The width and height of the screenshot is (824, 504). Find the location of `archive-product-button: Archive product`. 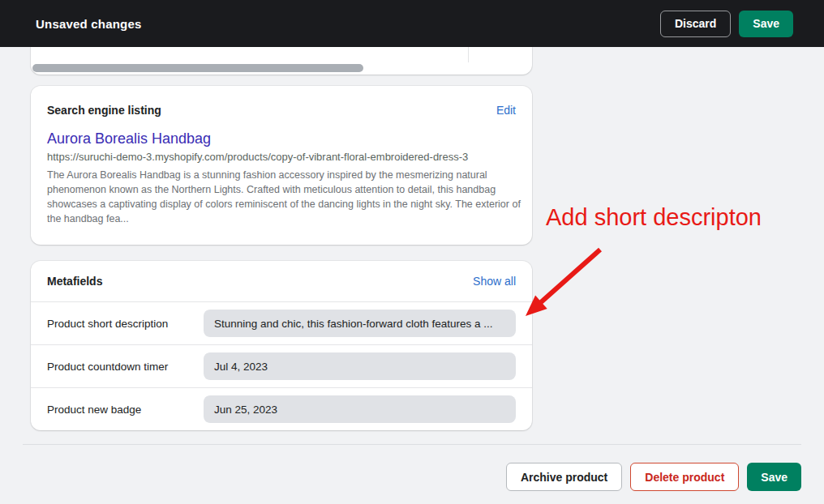

archive-product-button: Archive product is located at coordinates (564, 476).